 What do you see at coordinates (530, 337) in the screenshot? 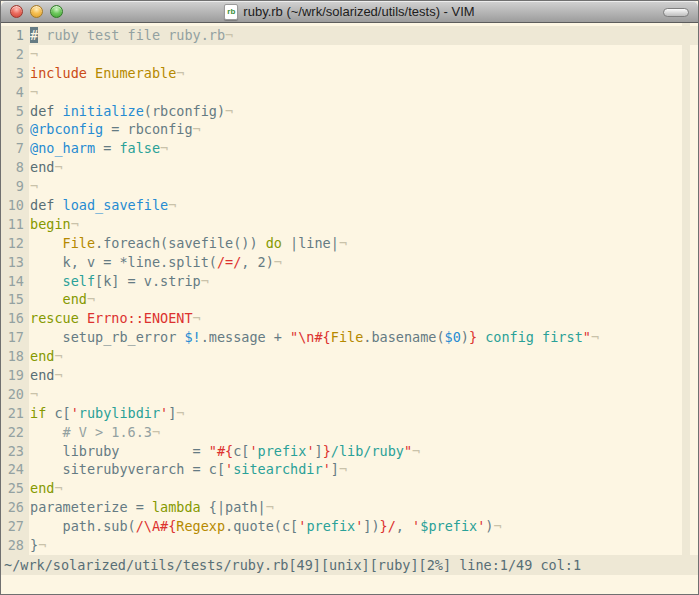
I see `code-token: config first` at bounding box center [530, 337].